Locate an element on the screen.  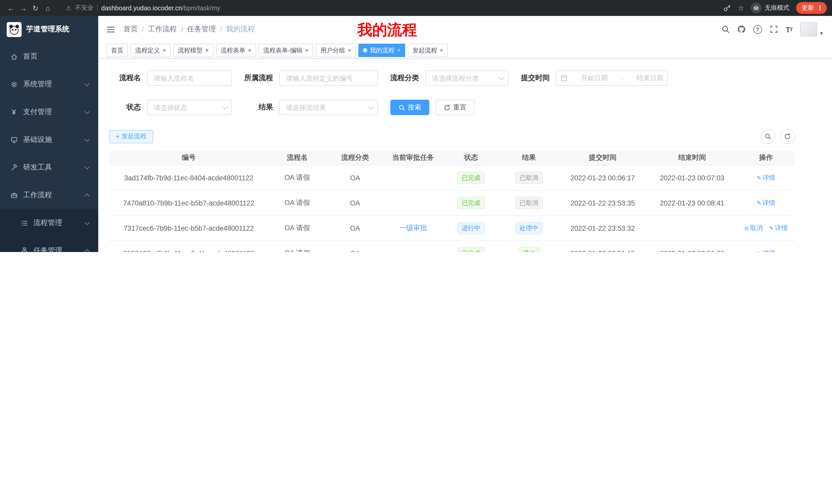
security-label: 不安全 is located at coordinates (84, 8).